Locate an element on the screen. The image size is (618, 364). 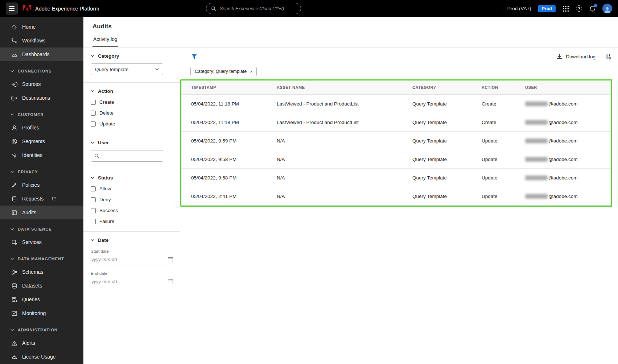
column-header-user: USER is located at coordinates (568, 87).